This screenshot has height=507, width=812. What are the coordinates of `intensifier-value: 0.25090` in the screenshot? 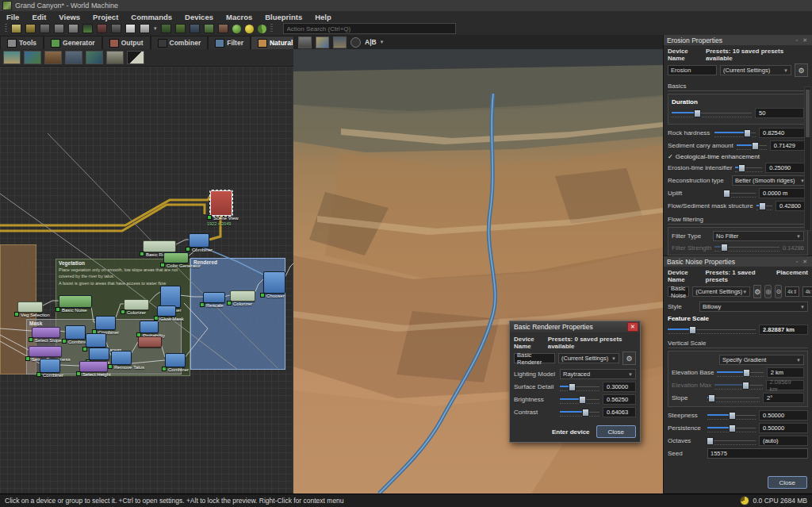 It's located at (787, 168).